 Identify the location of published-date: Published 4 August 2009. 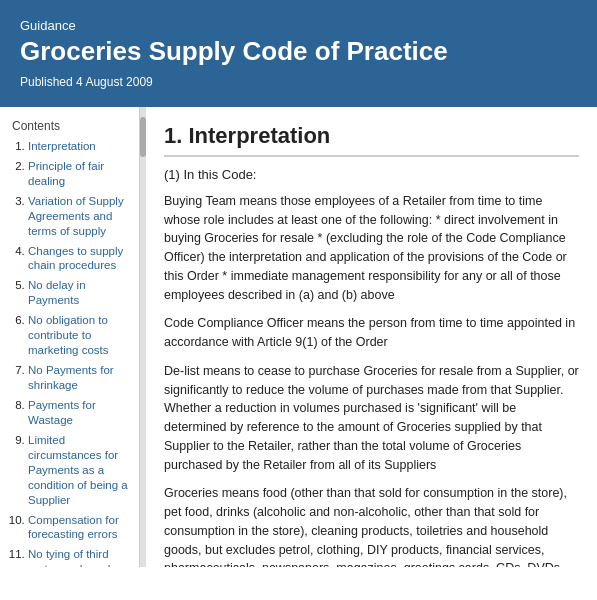
(298, 82).